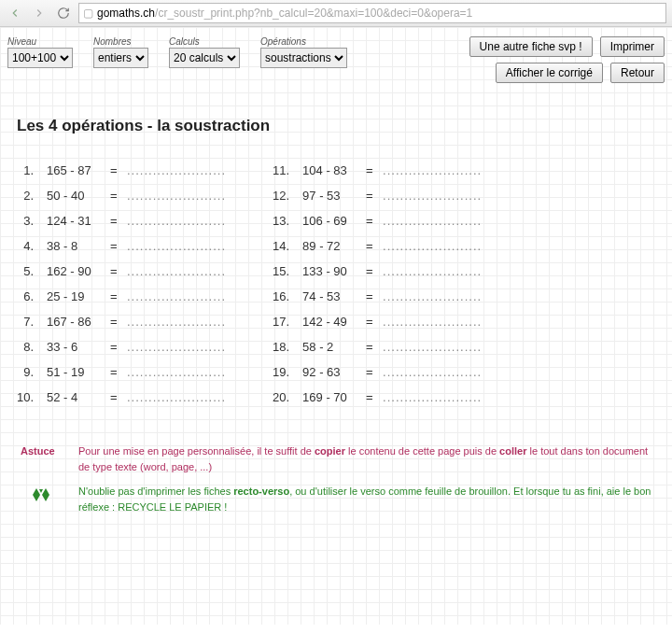 Image resolution: width=672 pixels, height=633 pixels. Describe the element at coordinates (372, 297) in the screenshot. I see `exercise-row: 16.74 - 53=.......................` at that location.